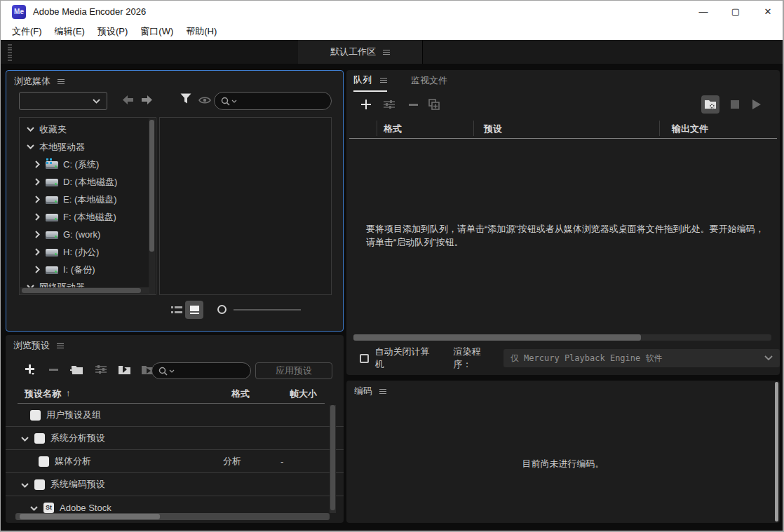 The height and width of the screenshot is (532, 784). I want to click on thumbnail-view-button, so click(194, 310).